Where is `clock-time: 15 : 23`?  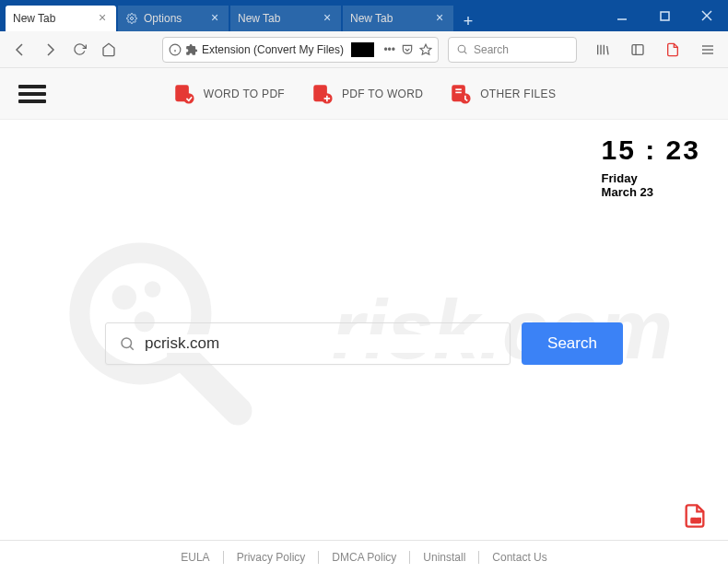
clock-time: 15 : 23 is located at coordinates (651, 150).